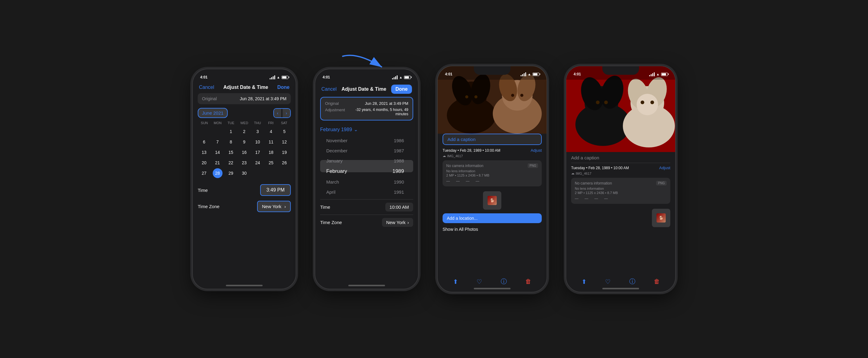 The image size is (868, 358). I want to click on timezone-value-1: New York ›, so click(274, 206).